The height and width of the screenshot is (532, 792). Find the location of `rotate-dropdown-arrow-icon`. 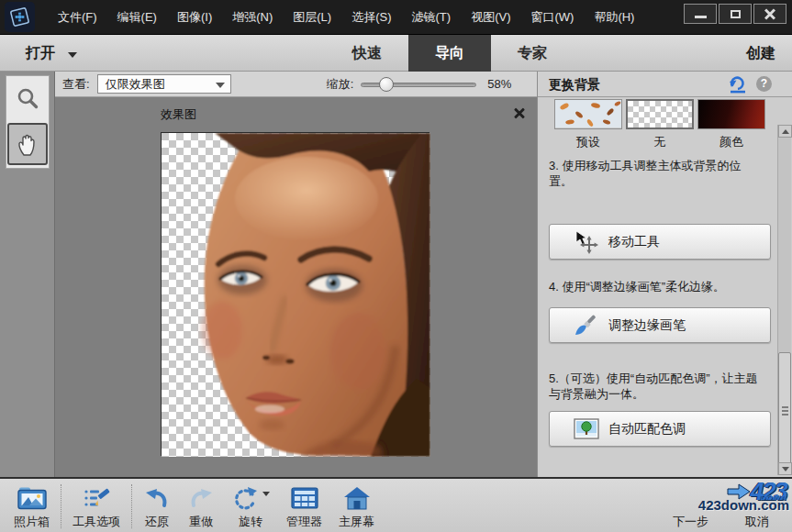

rotate-dropdown-arrow-icon is located at coordinates (266, 493).